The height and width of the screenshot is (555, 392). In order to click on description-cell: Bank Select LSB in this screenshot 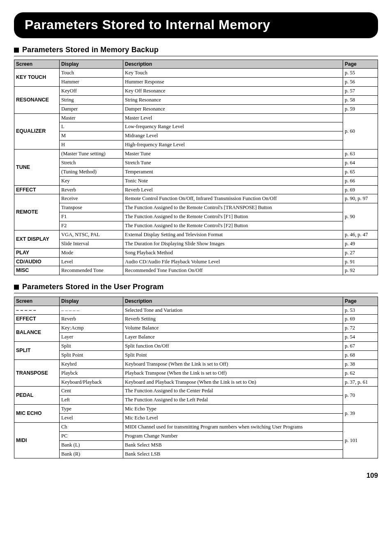, I will do `click(233, 454)`.